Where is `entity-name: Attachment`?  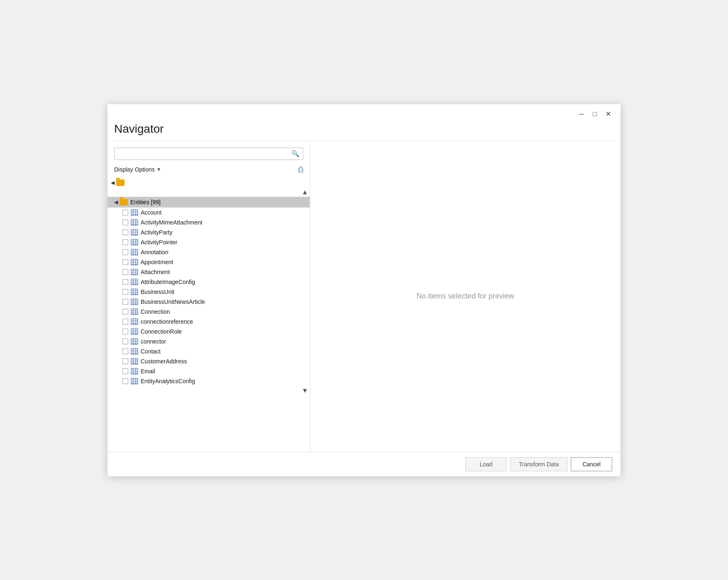
entity-name: Attachment is located at coordinates (156, 272).